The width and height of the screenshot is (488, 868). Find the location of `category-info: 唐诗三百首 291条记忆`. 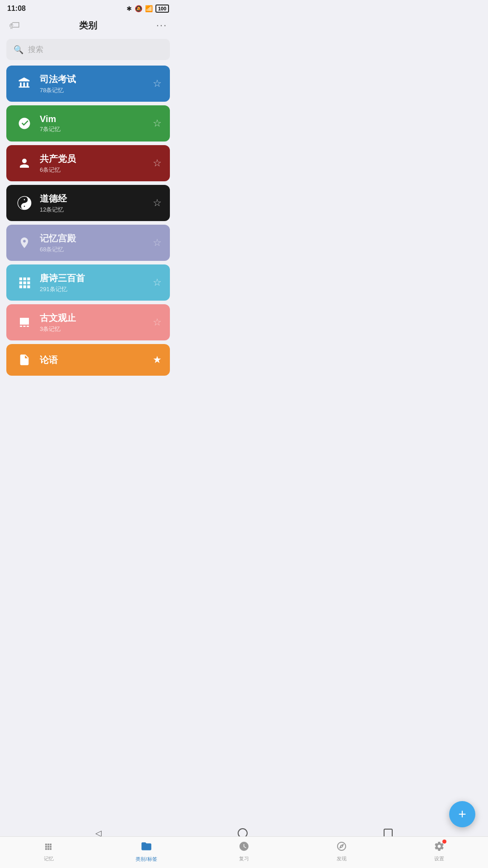

category-info: 唐诗三百首 291条记忆 is located at coordinates (94, 283).